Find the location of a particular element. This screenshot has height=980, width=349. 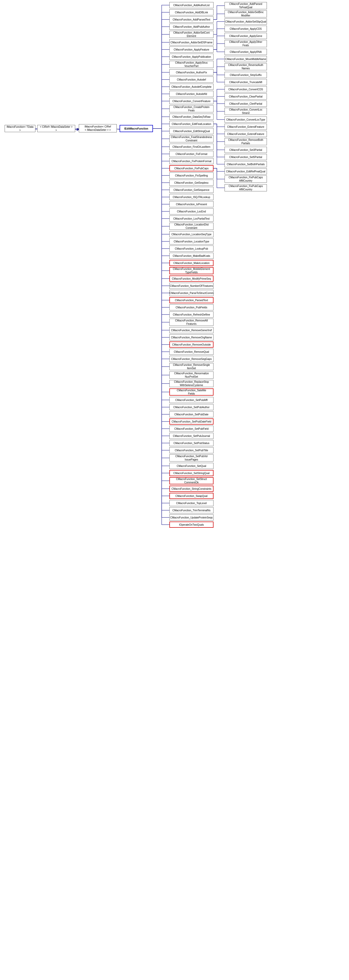

node-autodefcomplete: CMacroFunction_AutodefComplete is located at coordinates (191, 87).